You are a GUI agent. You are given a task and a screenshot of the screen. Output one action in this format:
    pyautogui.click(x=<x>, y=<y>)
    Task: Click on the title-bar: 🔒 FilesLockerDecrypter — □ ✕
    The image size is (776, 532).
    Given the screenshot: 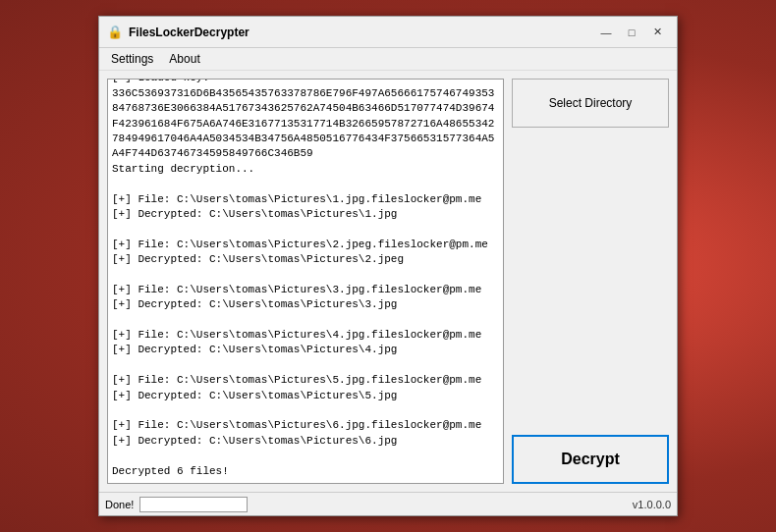 What is the action you would take?
    pyautogui.click(x=388, y=32)
    